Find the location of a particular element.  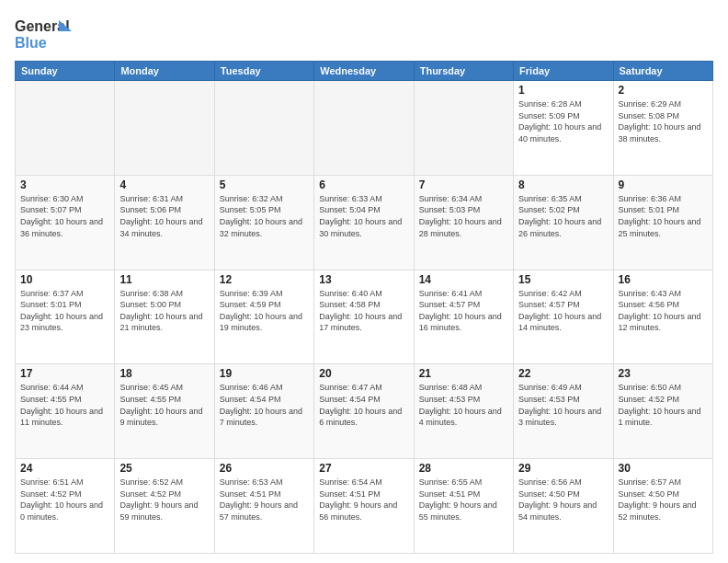

day-number: 24 is located at coordinates (64, 468).